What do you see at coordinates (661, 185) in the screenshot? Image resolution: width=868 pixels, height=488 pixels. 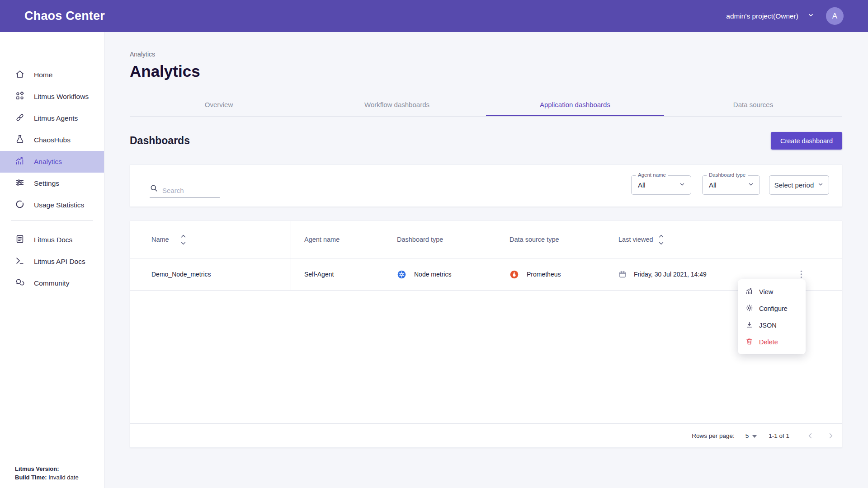 I see `agent-name-select: Agent name All` at bounding box center [661, 185].